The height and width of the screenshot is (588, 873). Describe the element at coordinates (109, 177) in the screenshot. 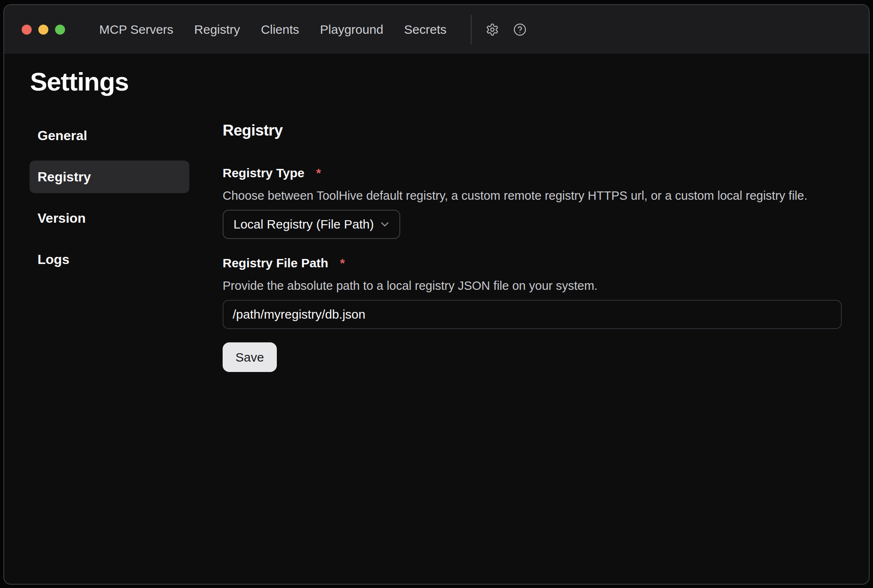

I see `sidebar-item-registry: Registry` at that location.